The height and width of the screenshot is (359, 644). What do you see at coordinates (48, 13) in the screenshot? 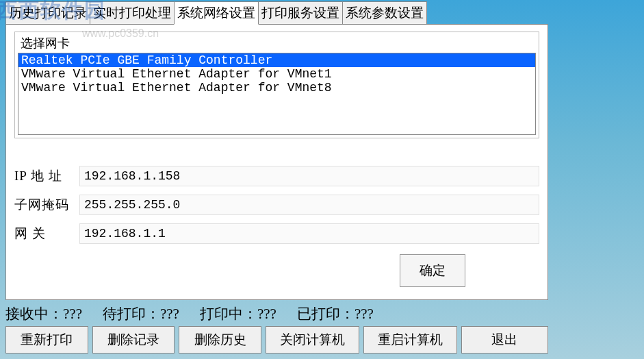
I see `tab-history: 历史打印记录` at bounding box center [48, 13].